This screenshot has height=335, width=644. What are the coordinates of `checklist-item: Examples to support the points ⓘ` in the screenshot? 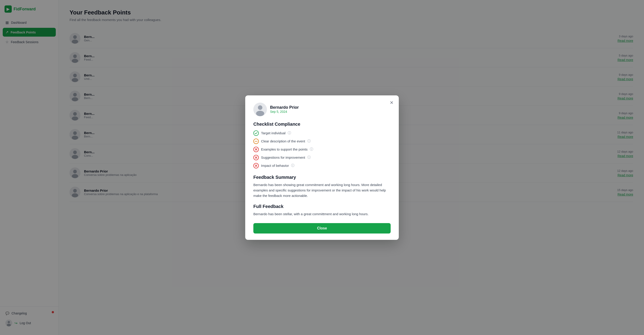 It's located at (322, 149).